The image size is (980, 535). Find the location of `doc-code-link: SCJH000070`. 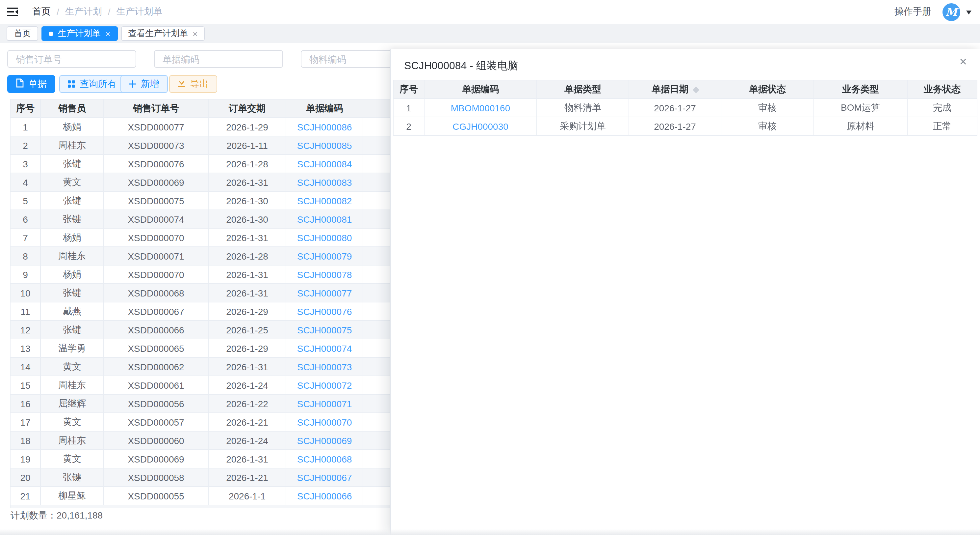

doc-code-link: SCJH000070 is located at coordinates (325, 422).